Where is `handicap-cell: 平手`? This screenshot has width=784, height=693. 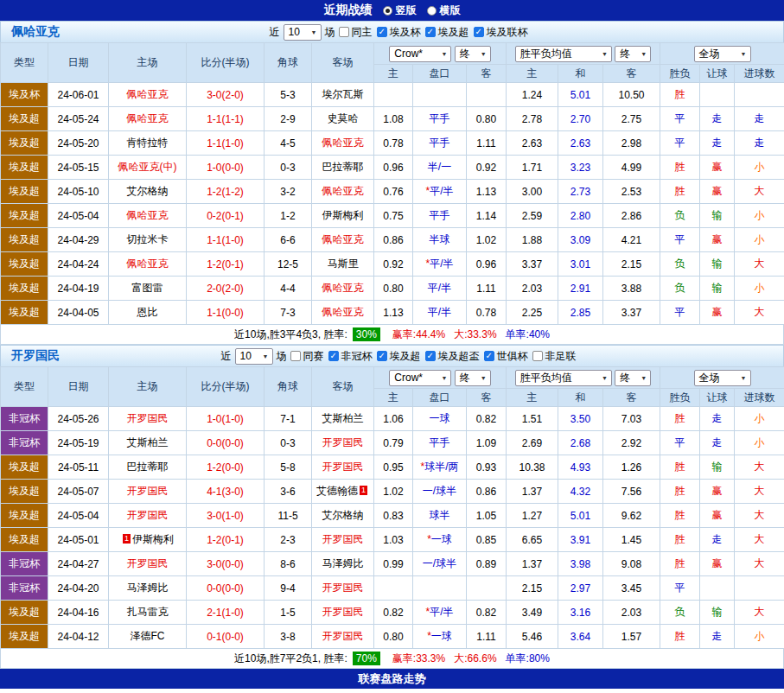
handicap-cell: 平手 is located at coordinates (440, 143).